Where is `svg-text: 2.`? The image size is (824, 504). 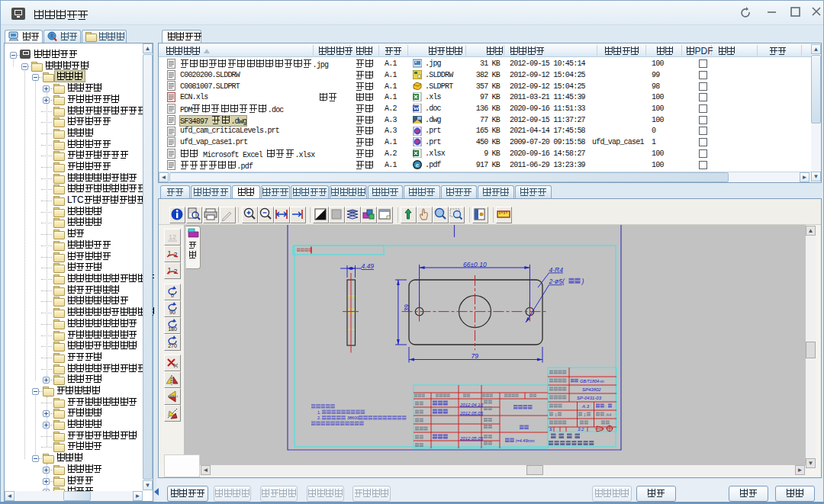 svg-text: 2. is located at coordinates (319, 418).